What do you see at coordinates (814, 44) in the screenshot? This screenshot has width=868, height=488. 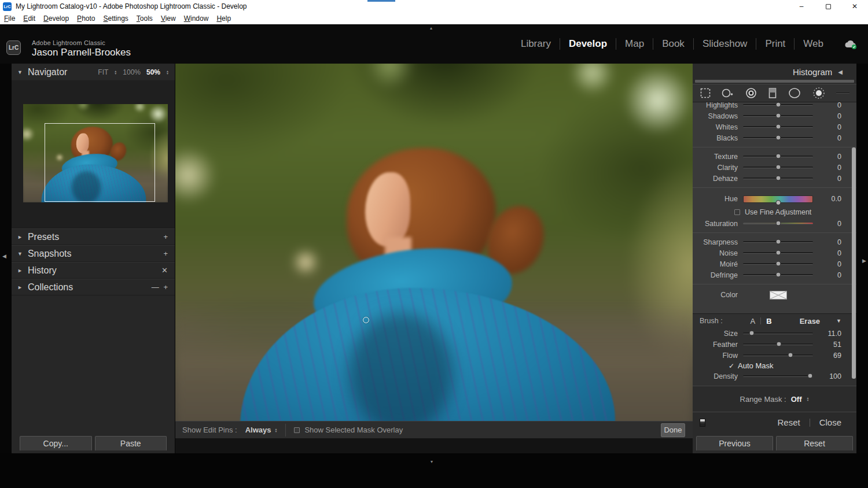 I see `module-web: Web` at bounding box center [814, 44].